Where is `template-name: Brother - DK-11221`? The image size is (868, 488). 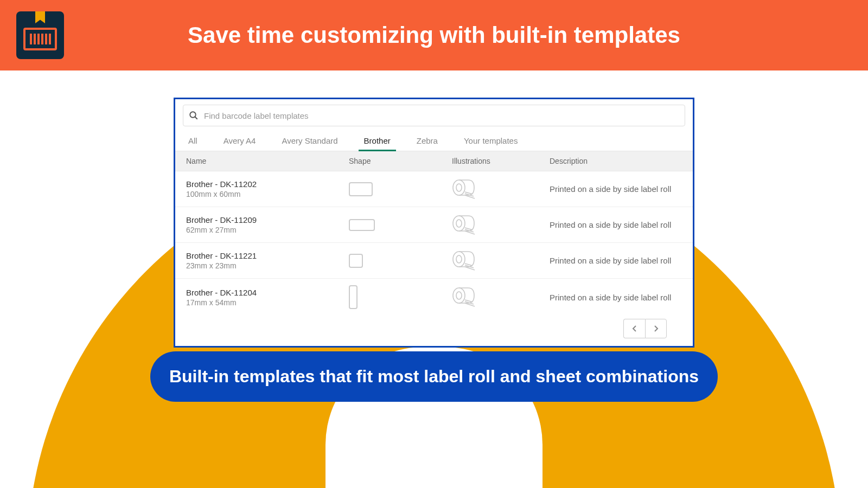 template-name: Brother - DK-11221 is located at coordinates (267, 256).